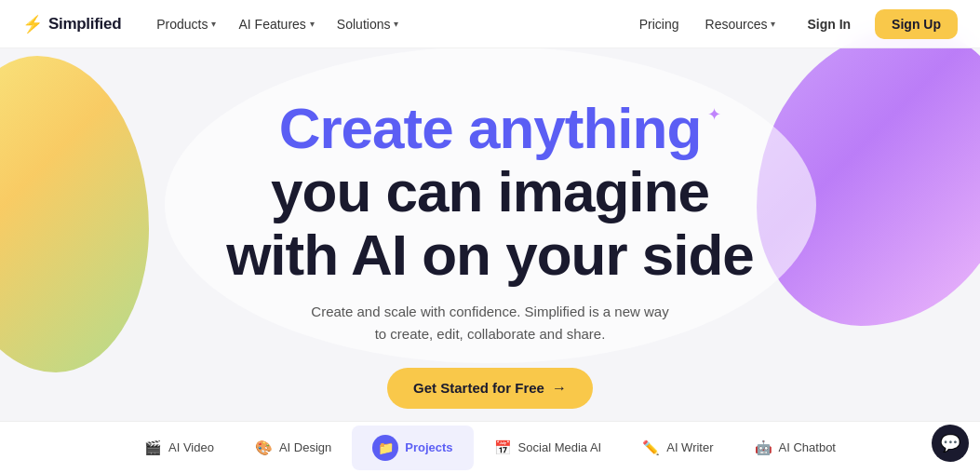  Describe the element at coordinates (153, 448) in the screenshot. I see `video-icon: 🎬` at that location.